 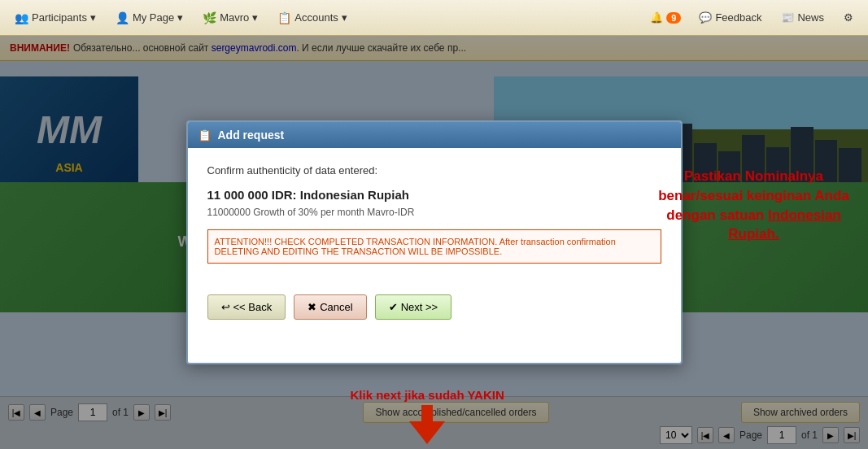 What do you see at coordinates (754, 205) in the screenshot?
I see `annotation-overlay: Pastikan Nominalnya benar/sesuai keingin…` at bounding box center [754, 205].